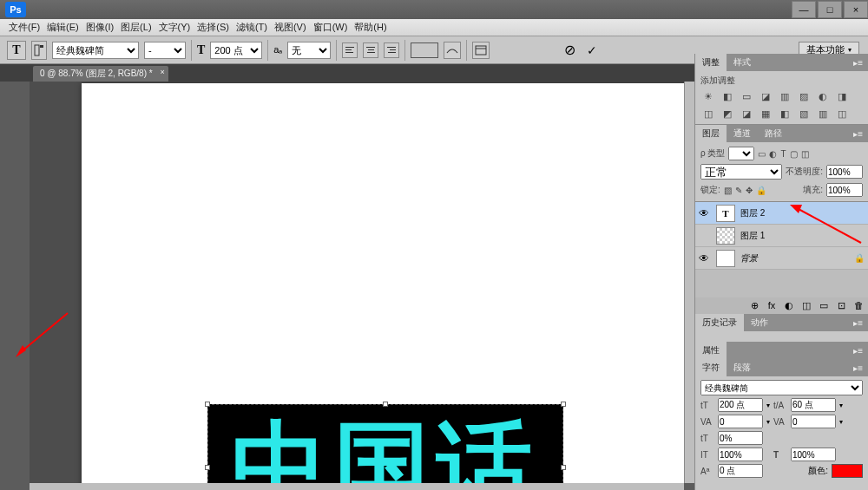 This screenshot has height=490, width=868. What do you see at coordinates (252, 28) in the screenshot?
I see `menu-filter: 滤镜(T)` at bounding box center [252, 28].